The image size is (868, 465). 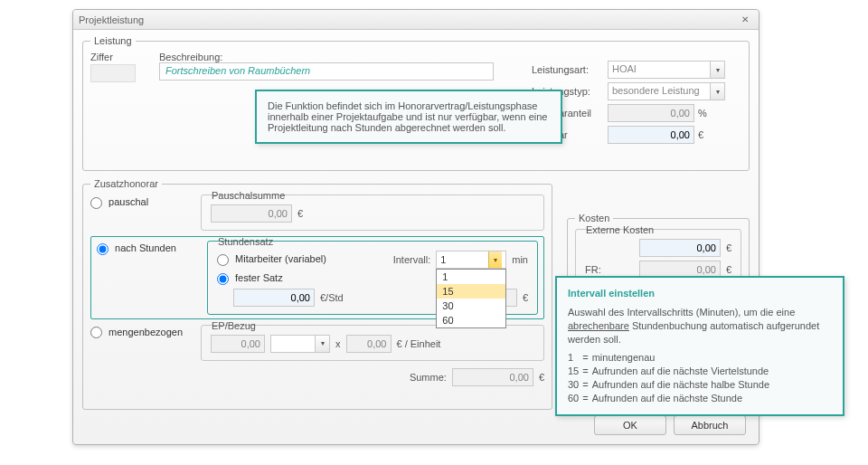 What do you see at coordinates (700, 326) in the screenshot?
I see `callout-body: Auswahl des Intervallschritts (Minuten),…` at bounding box center [700, 326].